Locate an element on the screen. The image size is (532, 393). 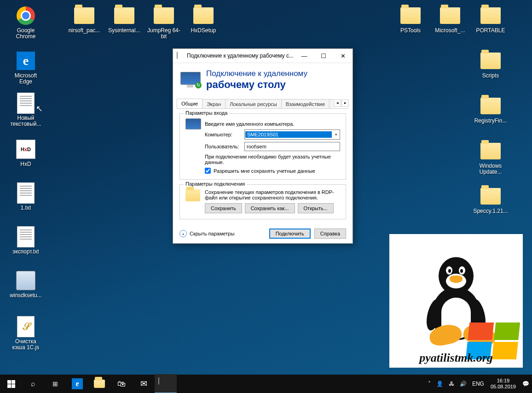
desktop-icon-winsdk: winsdksetu... is located at coordinates (26, 284).